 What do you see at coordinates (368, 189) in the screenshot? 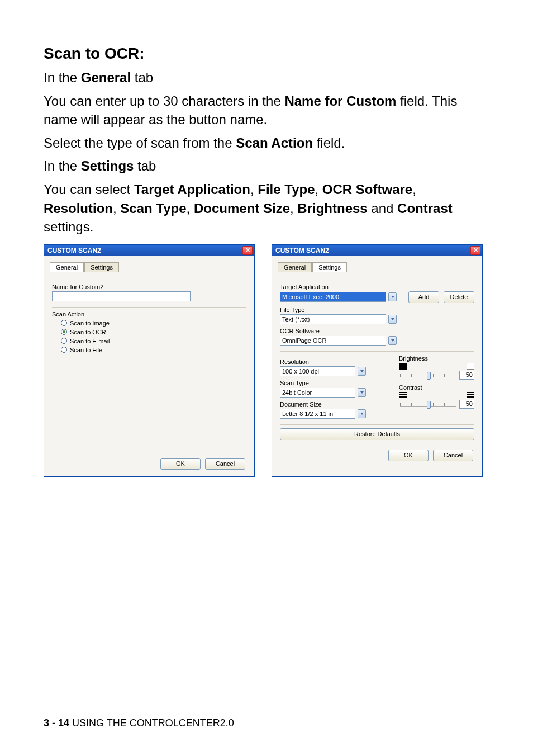
I see `bold-text: OCR Software` at bounding box center [368, 189].